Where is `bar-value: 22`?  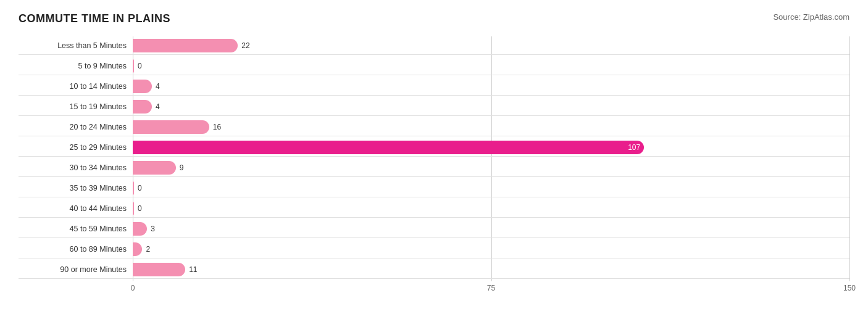
bar-value: 22 is located at coordinates (246, 46).